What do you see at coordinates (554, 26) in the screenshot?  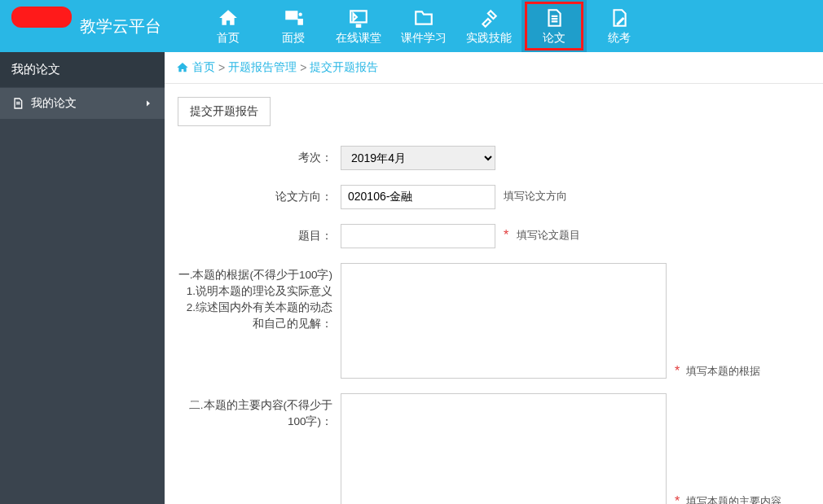 I see `nav-thesis: 论文` at bounding box center [554, 26].